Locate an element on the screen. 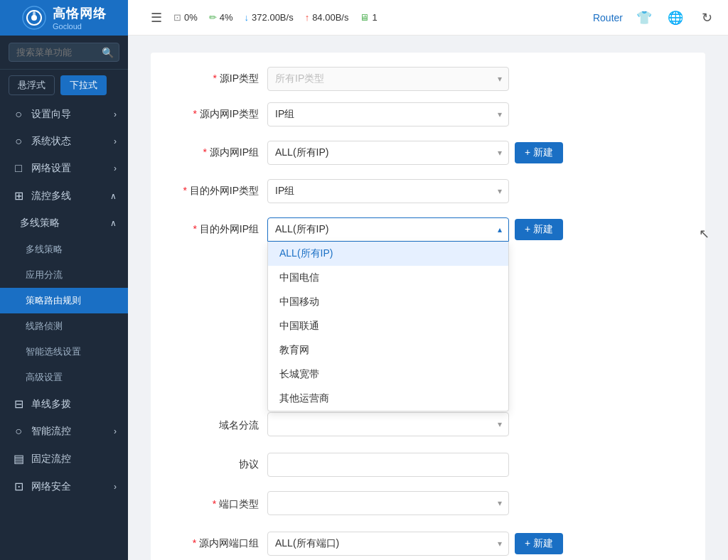 The width and height of the screenshot is (728, 560). network-icon: □ is located at coordinates (18, 168).